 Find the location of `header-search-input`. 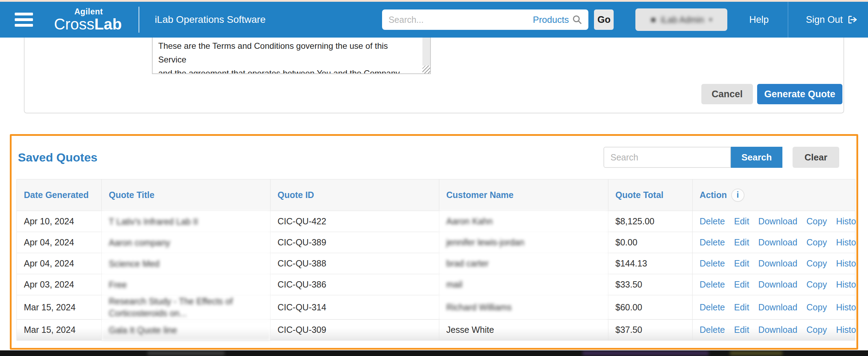

header-search-input is located at coordinates (460, 20).